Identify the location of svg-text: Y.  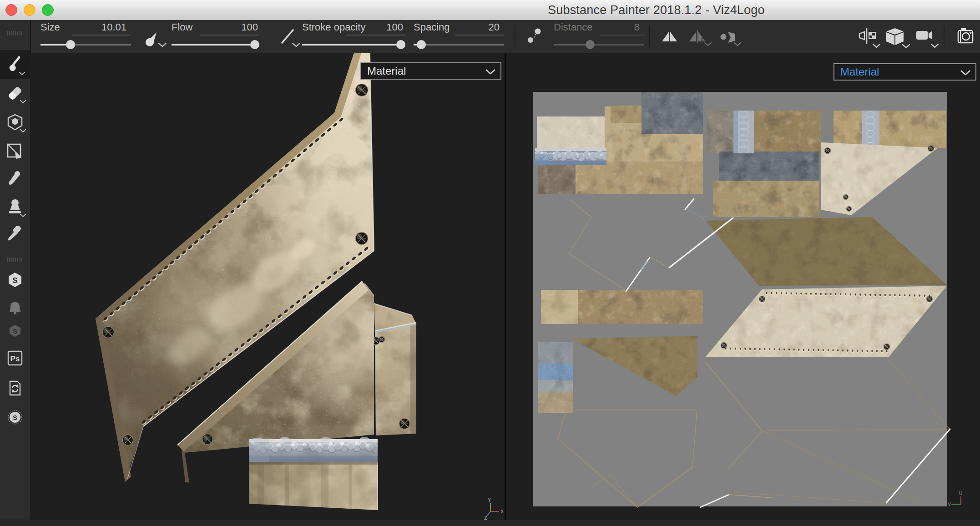
(490, 500).